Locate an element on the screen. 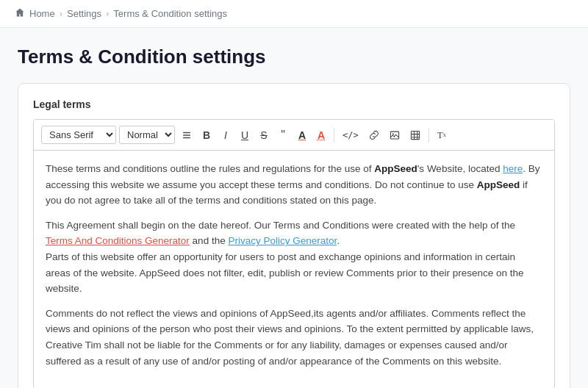  editor-toolbar: Sans Serif Serif Monospace Normal Small … is located at coordinates (294, 135).